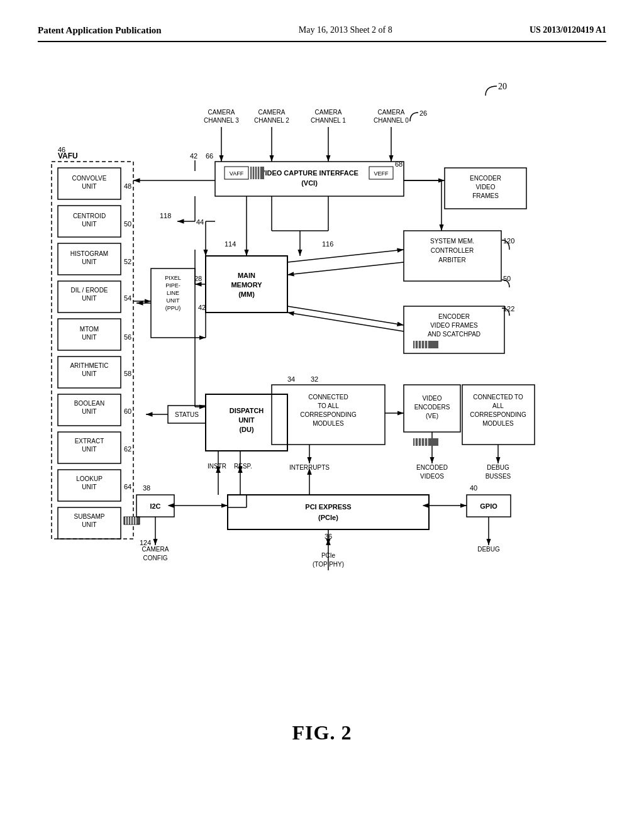  Describe the element at coordinates (328, 121) in the screenshot. I see `cam-ch1-2: CHANNEL 1` at that location.